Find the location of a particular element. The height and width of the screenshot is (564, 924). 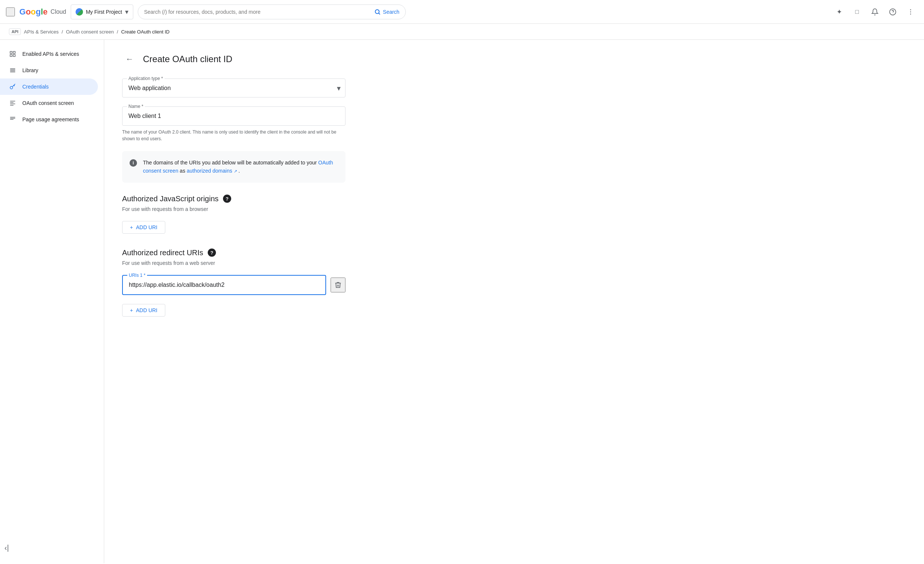

info-box: i The domains of the URIs you add below … is located at coordinates (234, 167).